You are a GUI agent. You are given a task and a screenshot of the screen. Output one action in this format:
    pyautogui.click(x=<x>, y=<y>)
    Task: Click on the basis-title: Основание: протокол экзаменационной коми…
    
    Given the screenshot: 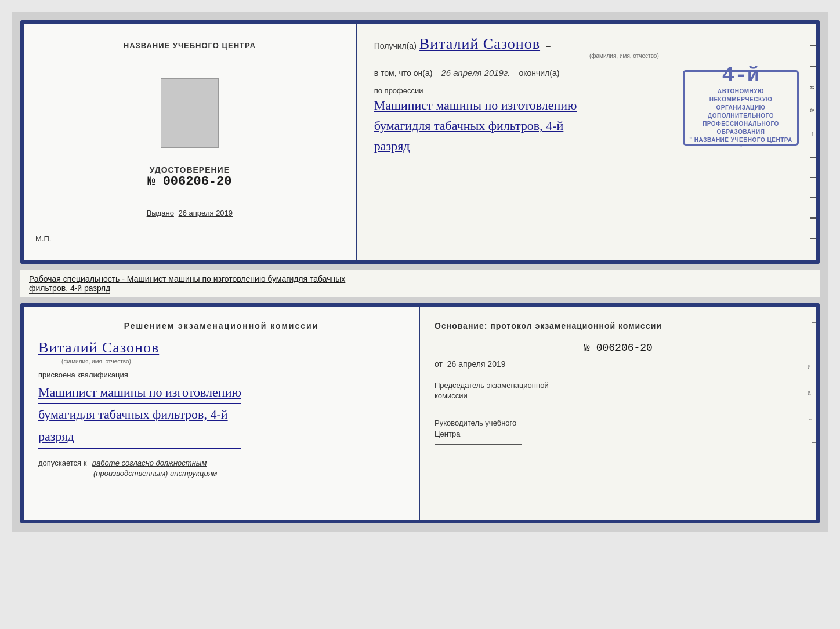 What is the action you would take?
    pyautogui.click(x=618, y=326)
    